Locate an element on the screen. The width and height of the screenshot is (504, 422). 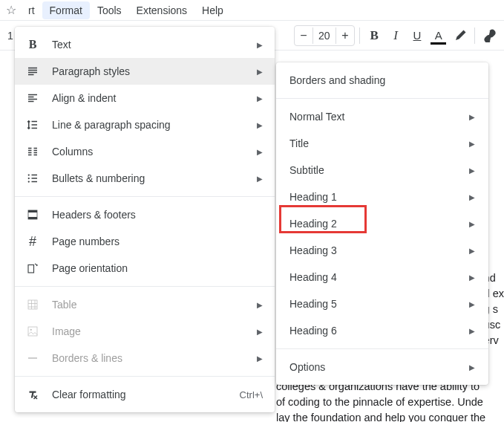
highlight-button is located at coordinates (460, 36).